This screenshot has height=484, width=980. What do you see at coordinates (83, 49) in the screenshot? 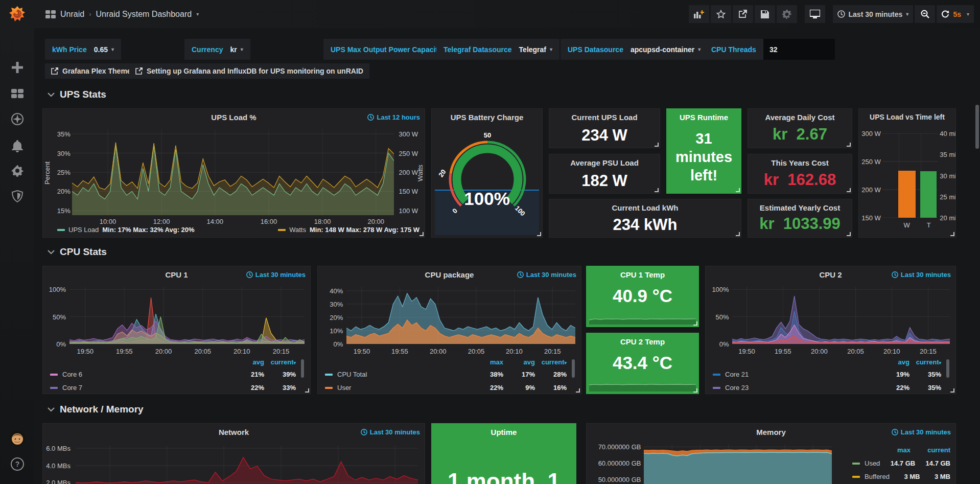
I see `variable-kwh-price: kWh Price 0.65▾` at bounding box center [83, 49].